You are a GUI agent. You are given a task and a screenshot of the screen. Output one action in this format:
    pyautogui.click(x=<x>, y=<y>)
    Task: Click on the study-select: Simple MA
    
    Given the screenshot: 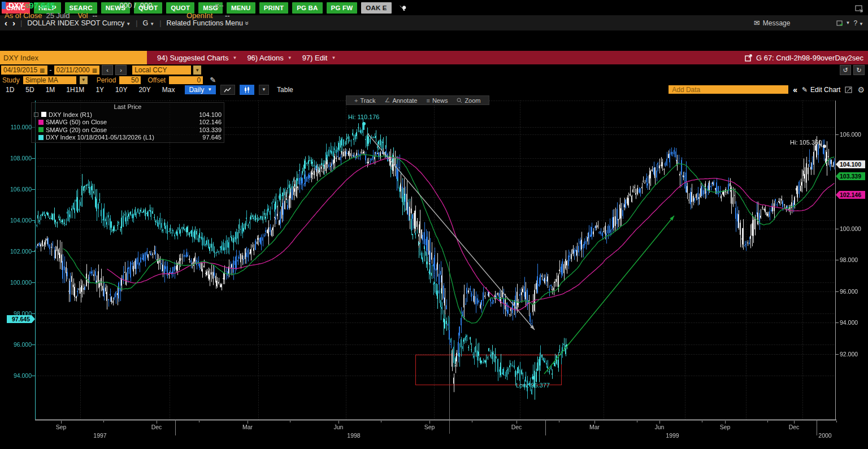 What is the action you would take?
    pyautogui.click(x=50, y=80)
    